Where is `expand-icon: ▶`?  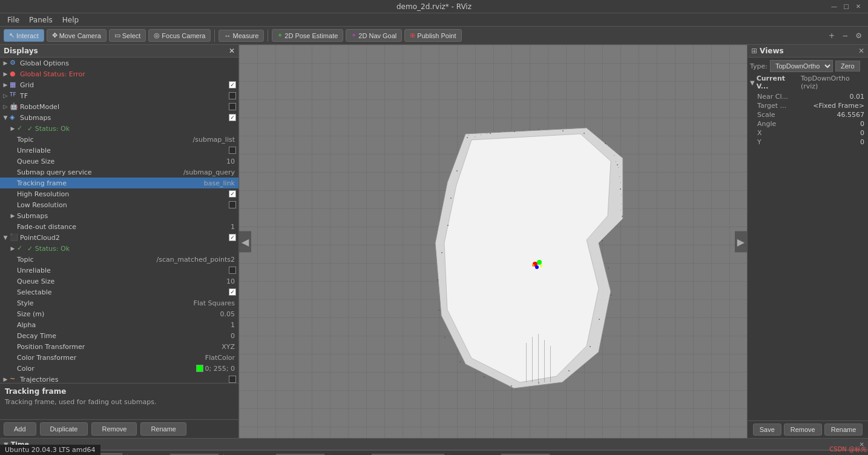 expand-icon: ▶ is located at coordinates (13, 128).